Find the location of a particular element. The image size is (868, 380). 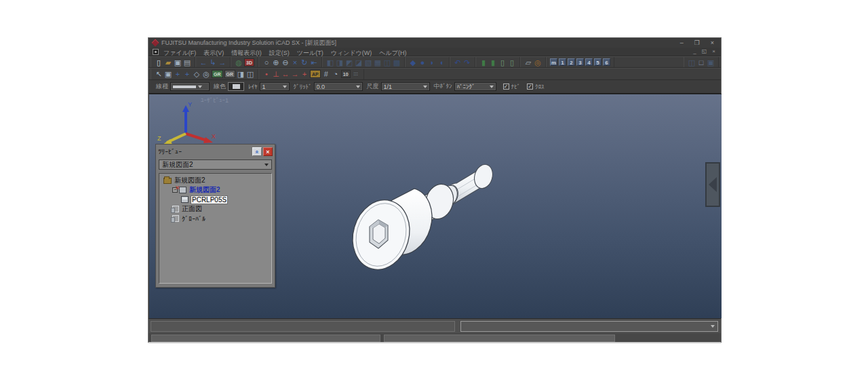

pick-filter-icon: ↖ is located at coordinates (159, 74).